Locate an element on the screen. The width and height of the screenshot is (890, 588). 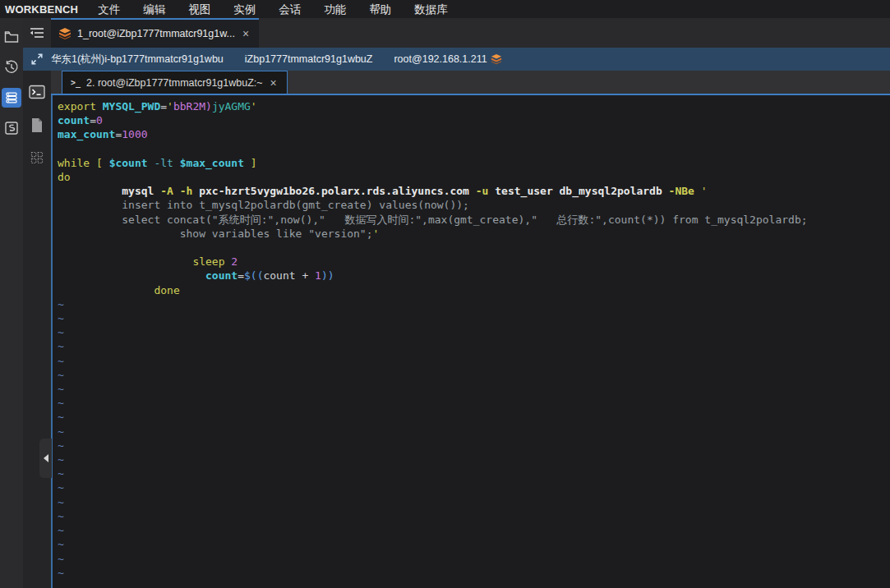
script-icon is located at coordinates (12, 128).